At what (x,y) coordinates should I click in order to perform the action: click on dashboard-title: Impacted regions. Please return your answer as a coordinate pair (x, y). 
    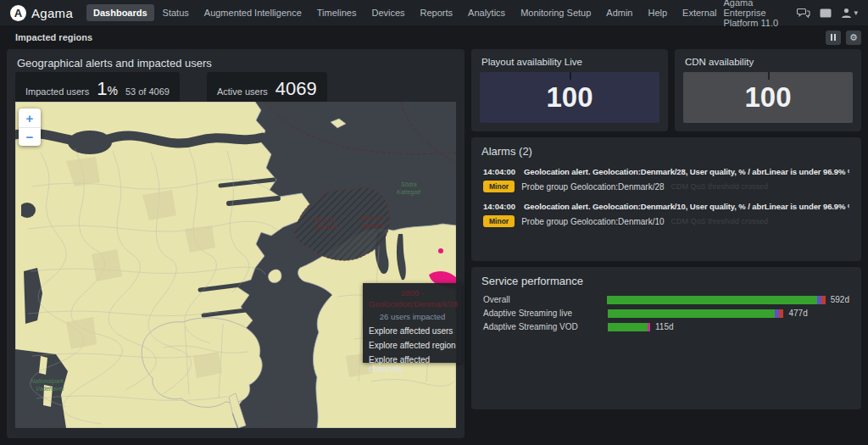
    Looking at the image, I should click on (54, 37).